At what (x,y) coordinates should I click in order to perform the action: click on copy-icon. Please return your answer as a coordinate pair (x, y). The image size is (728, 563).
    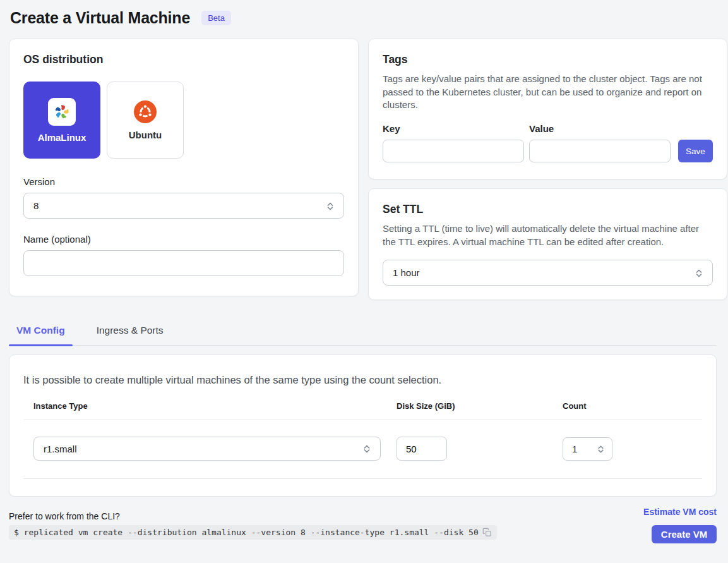
    Looking at the image, I should click on (487, 532).